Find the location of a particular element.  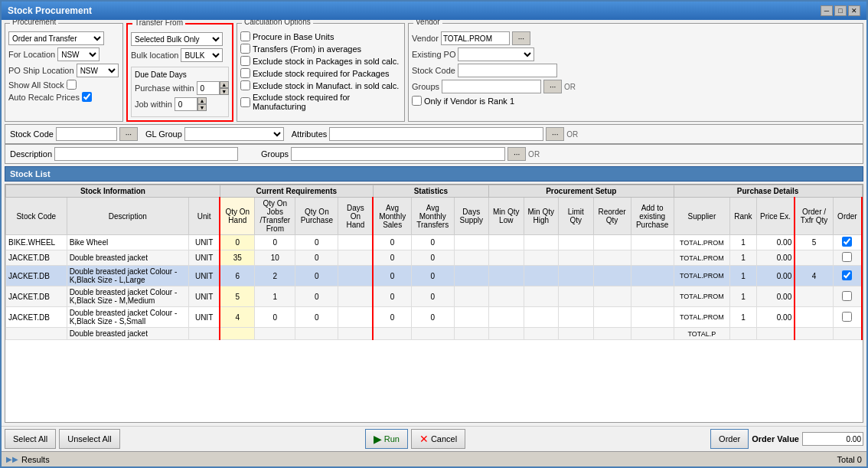

job-within-label: Job within is located at coordinates (153, 104).